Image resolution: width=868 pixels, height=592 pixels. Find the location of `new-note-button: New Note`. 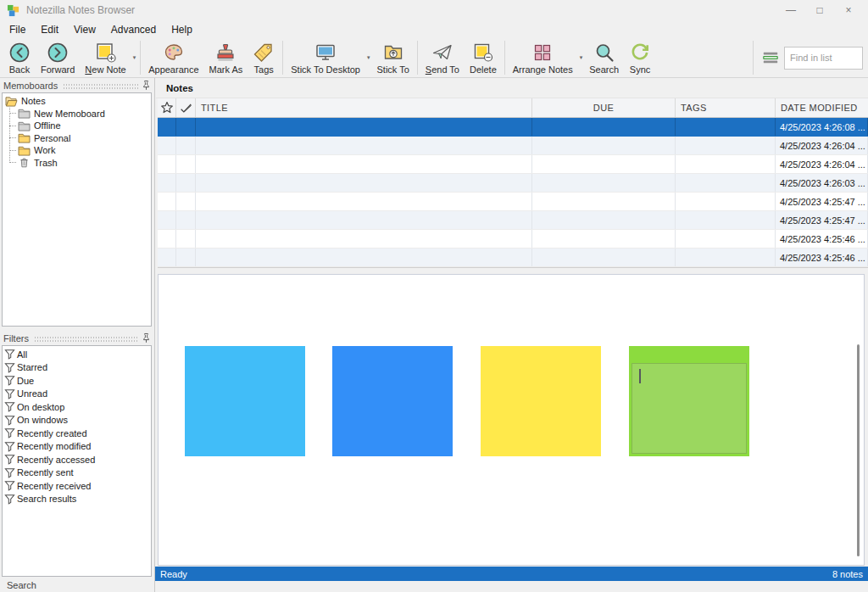

new-note-button: New Note is located at coordinates (105, 58).